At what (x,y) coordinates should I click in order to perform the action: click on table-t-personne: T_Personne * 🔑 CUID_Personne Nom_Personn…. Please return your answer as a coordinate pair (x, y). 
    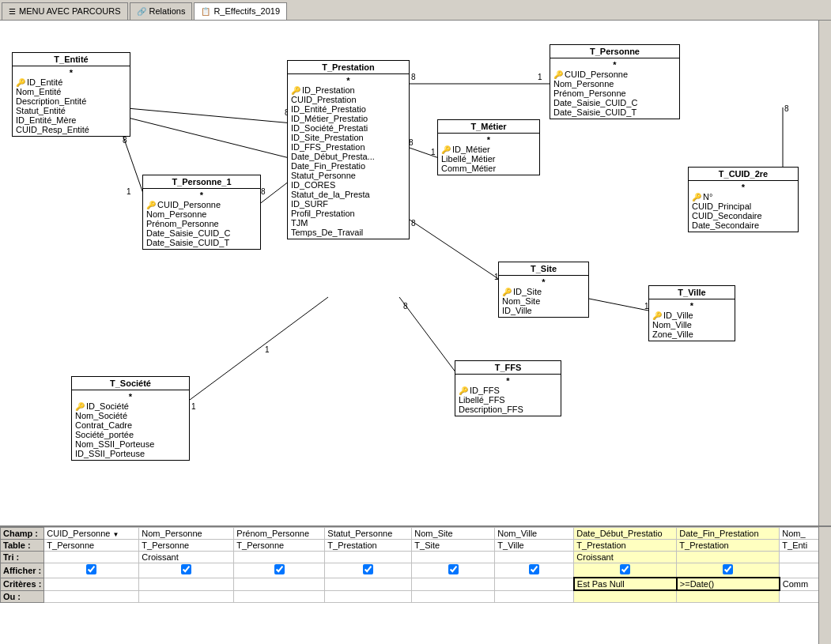
    Looking at the image, I should click on (615, 82).